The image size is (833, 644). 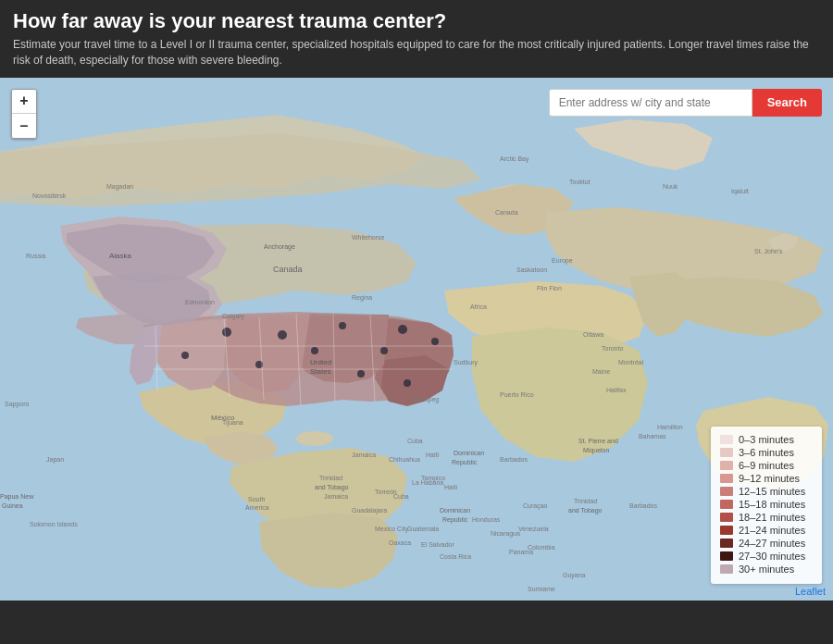 What do you see at coordinates (17, 497) in the screenshot?
I see `svg-text: Papua New` at bounding box center [17, 497].